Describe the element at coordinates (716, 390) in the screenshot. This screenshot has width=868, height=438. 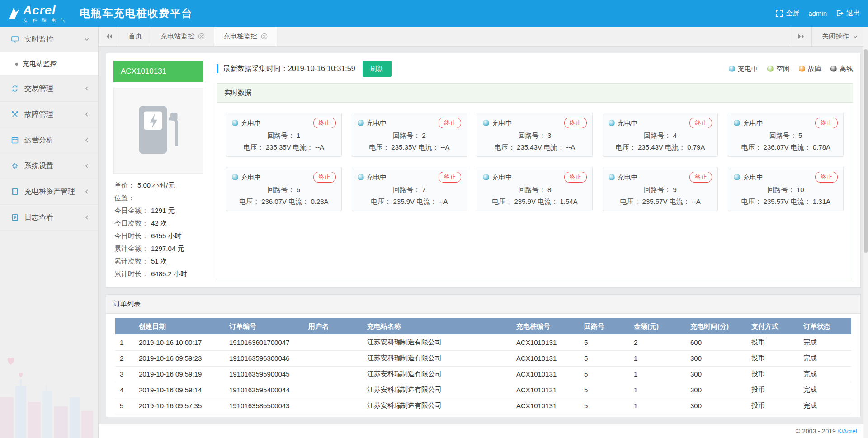
I see `cell-charge-minutes: 300` at that location.